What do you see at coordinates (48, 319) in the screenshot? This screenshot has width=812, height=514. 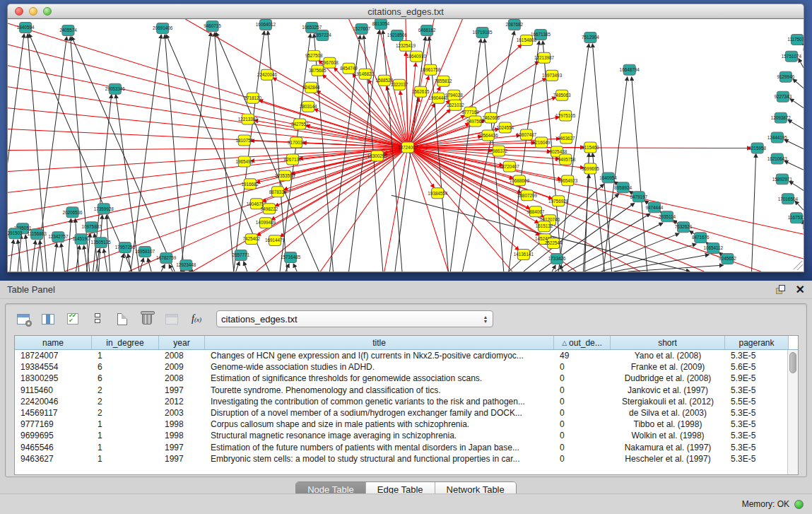 I see `column-select-icon` at bounding box center [48, 319].